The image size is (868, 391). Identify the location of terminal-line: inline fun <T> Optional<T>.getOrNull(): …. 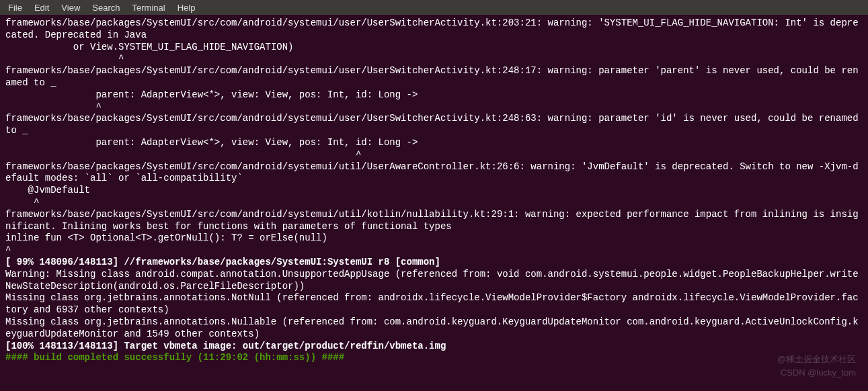
(434, 238).